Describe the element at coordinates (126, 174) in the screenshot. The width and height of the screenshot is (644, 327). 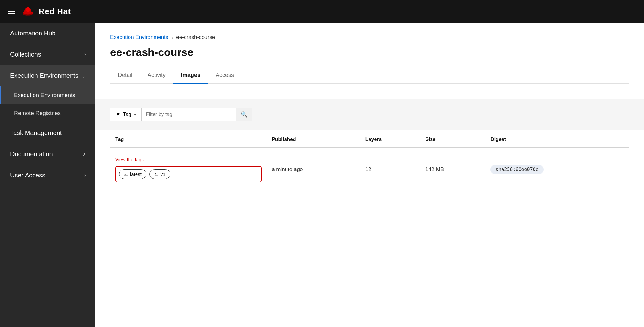
I see `tag-icon: 🏷` at that location.